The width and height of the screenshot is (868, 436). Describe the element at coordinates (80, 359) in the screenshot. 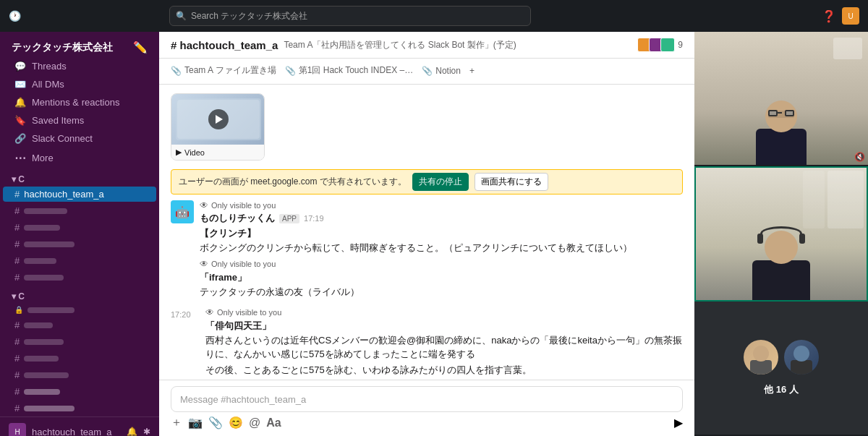

I see `sidebar-channel-10: #` at that location.